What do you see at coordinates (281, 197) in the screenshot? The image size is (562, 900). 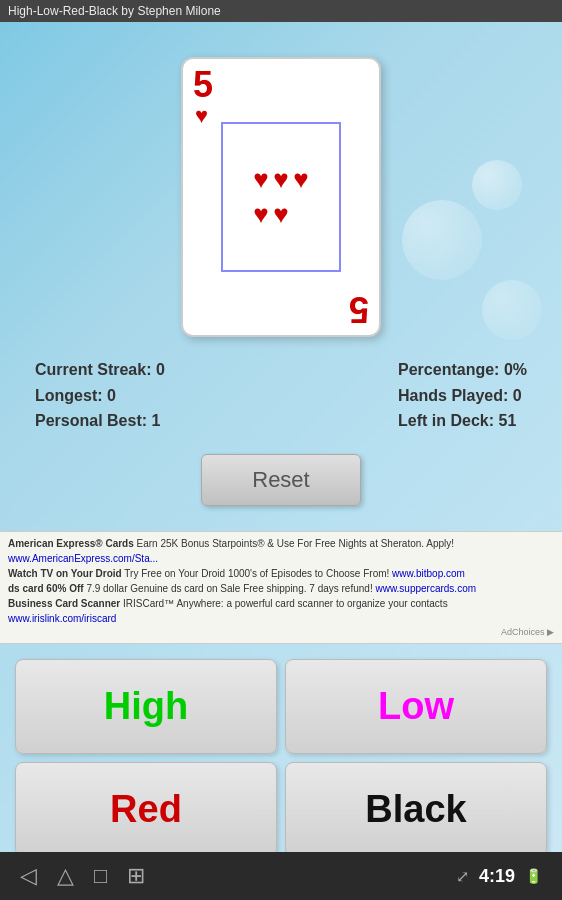 I see `playing-card: 5 ♥ ♥ ♥ ♥ ♥ ♥ 5` at bounding box center [281, 197].